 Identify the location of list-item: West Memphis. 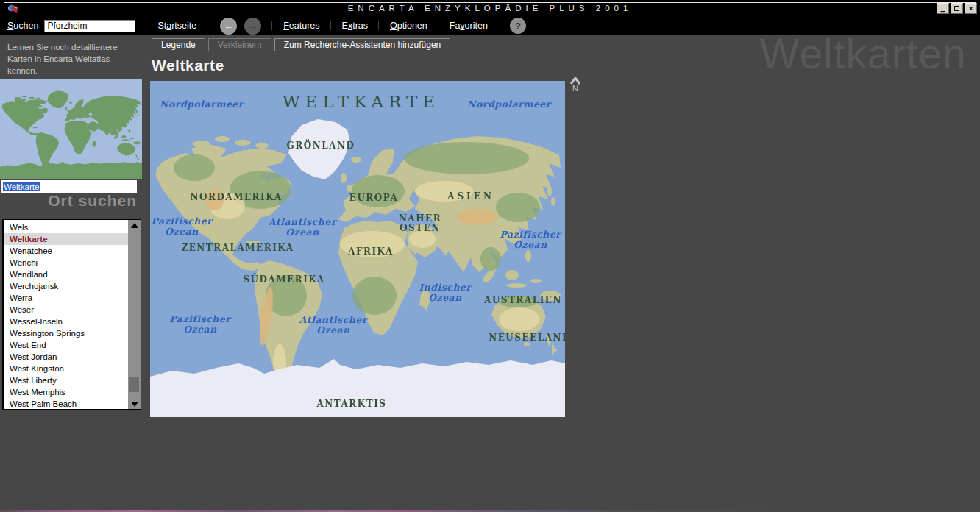
(66, 392).